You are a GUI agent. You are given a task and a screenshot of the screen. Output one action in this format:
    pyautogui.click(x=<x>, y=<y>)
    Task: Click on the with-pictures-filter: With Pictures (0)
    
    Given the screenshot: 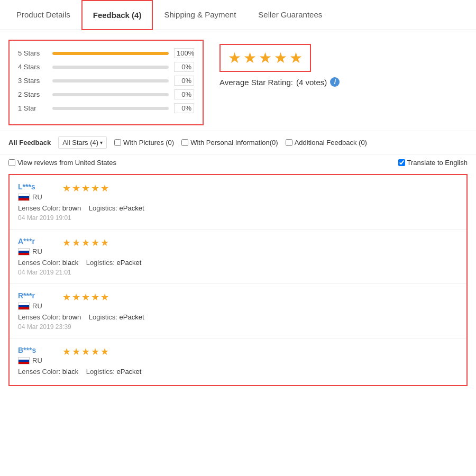 What is the action you would take?
    pyautogui.click(x=144, y=143)
    